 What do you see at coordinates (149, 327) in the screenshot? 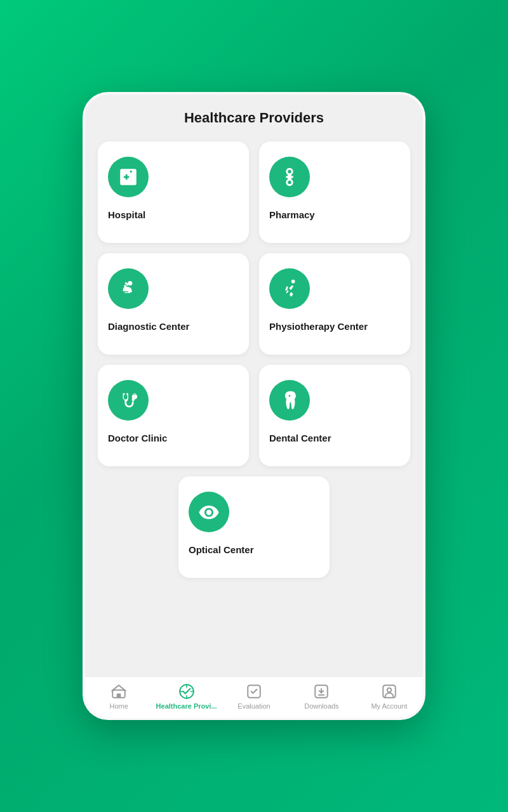
I see `card-diagnostic-label: Diagnostic Center` at bounding box center [149, 327].